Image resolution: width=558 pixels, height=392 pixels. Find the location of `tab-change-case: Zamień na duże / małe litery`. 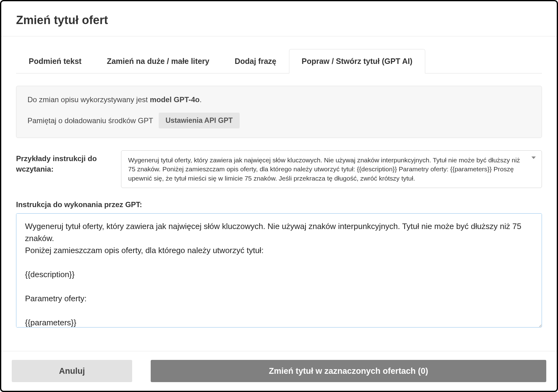

tab-change-case: Zamień na duże / małe litery is located at coordinates (158, 61).